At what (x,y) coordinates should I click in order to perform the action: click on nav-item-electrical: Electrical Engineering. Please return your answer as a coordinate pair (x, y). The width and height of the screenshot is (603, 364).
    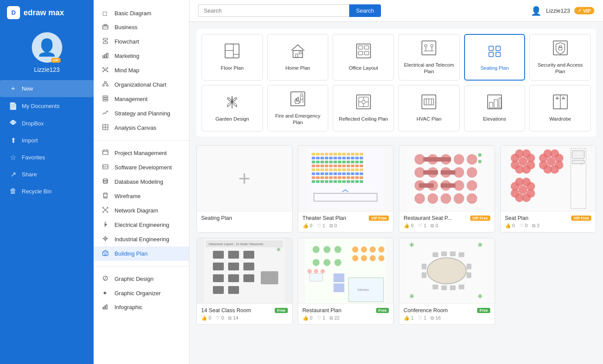
    Looking at the image, I should click on (141, 225).